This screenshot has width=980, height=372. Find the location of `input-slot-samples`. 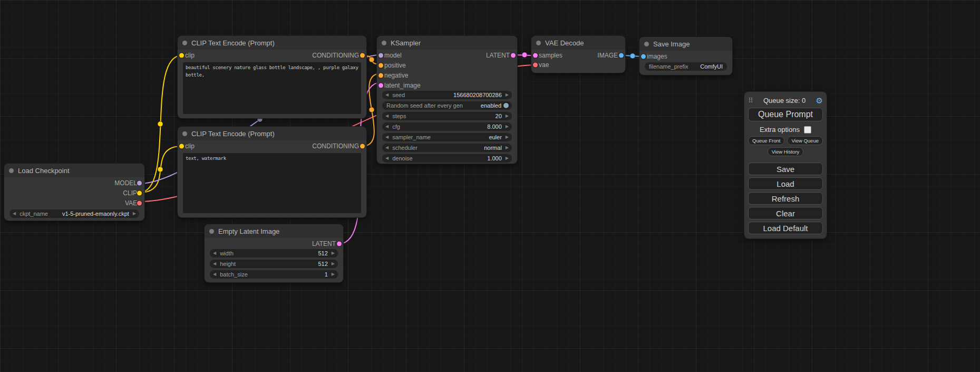

input-slot-samples is located at coordinates (536, 56).